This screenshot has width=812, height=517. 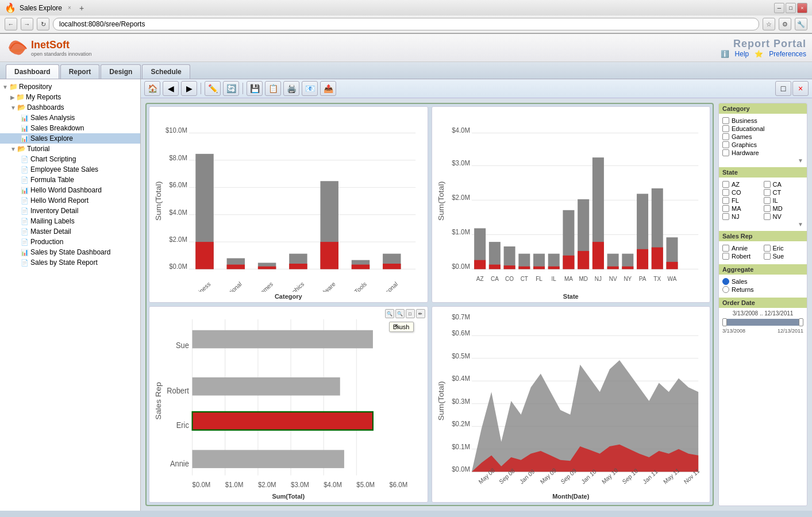 I want to click on sidebar-item-my-reports: ▶ 📁 My Reports, so click(x=70, y=97).